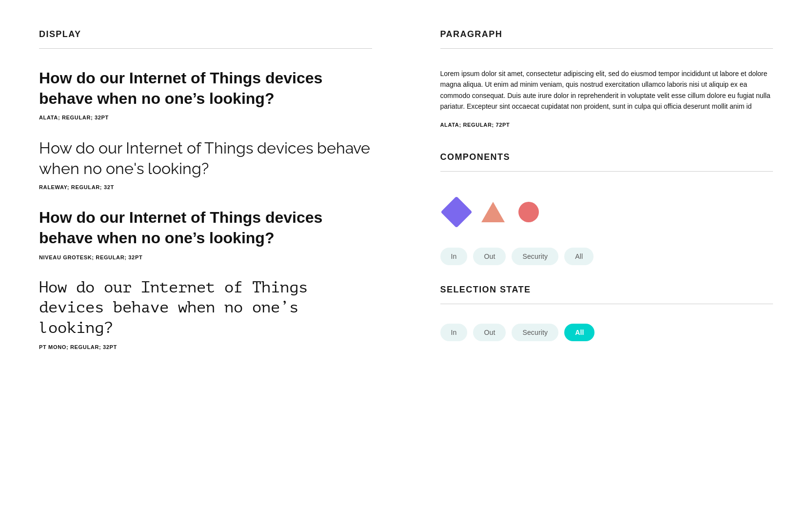 The height and width of the screenshot is (524, 812). What do you see at coordinates (206, 228) in the screenshot?
I see `niveau-text: How do our Internet of Things devices be…` at bounding box center [206, 228].